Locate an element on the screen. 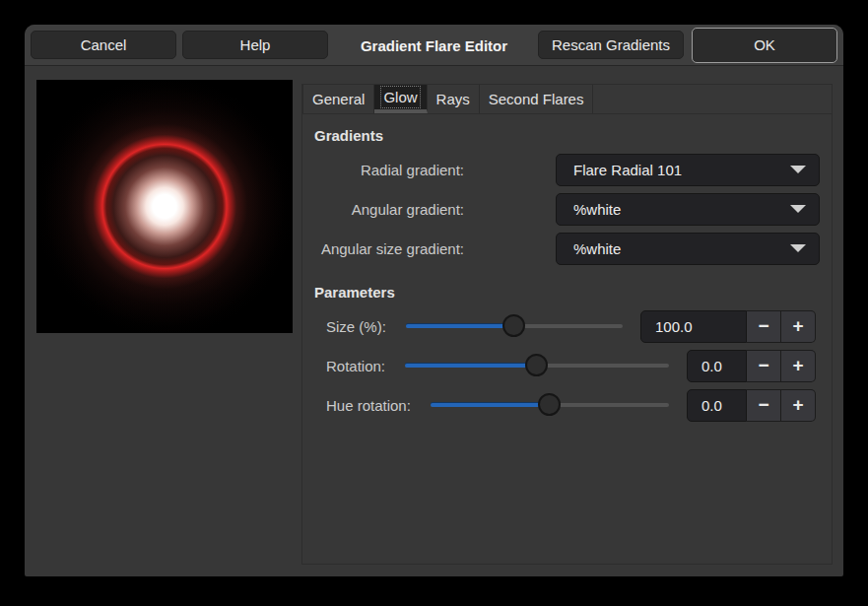  cancel-button: Cancel is located at coordinates (103, 45).